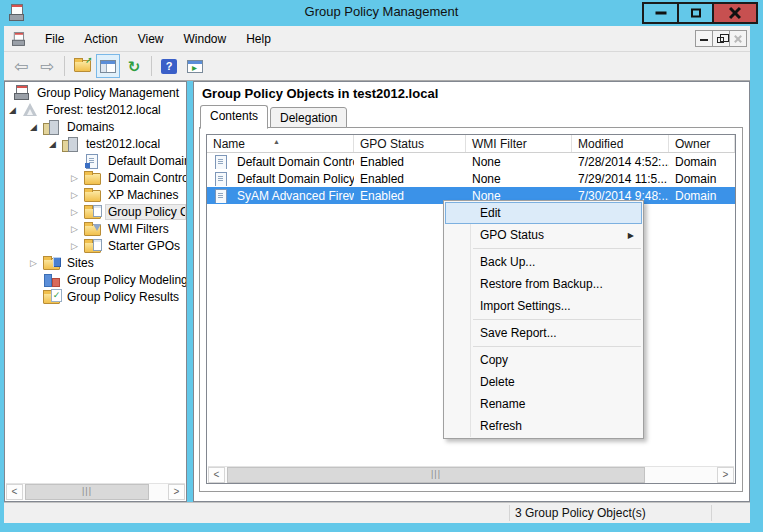 This screenshot has height=532, width=763. Describe the element at coordinates (721, 38) in the screenshot. I see `child-restore-button` at that location.